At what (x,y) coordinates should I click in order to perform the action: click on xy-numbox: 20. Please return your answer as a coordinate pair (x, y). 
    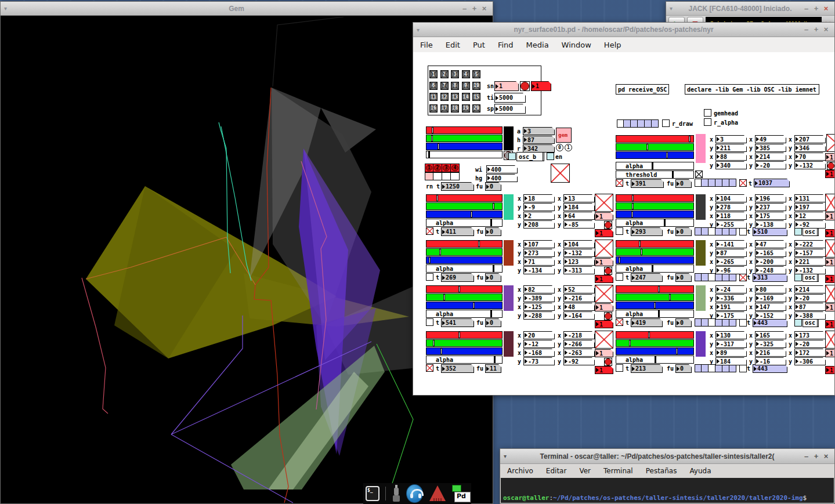
    Looking at the image, I should click on (539, 335).